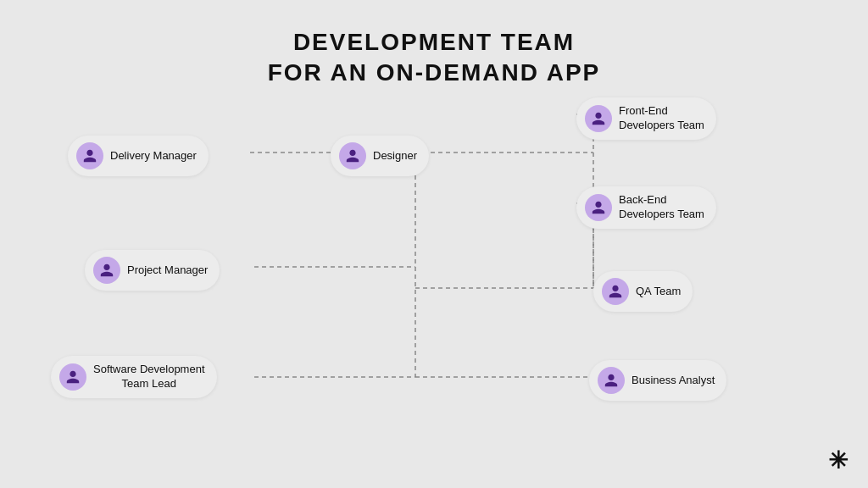  Describe the element at coordinates (837, 461) in the screenshot. I see `asterisk-decoration: ✳` at that location.